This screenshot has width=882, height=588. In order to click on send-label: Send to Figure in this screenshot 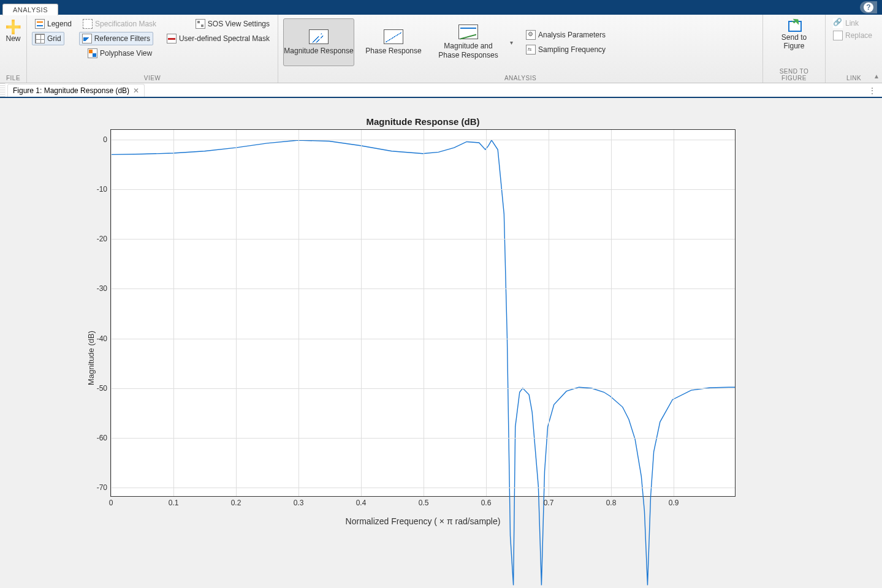, I will do `click(794, 42)`.